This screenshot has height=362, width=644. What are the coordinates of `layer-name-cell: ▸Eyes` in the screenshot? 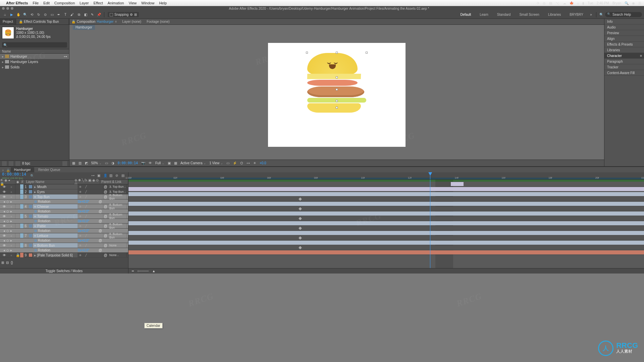 It's located at (55, 192).